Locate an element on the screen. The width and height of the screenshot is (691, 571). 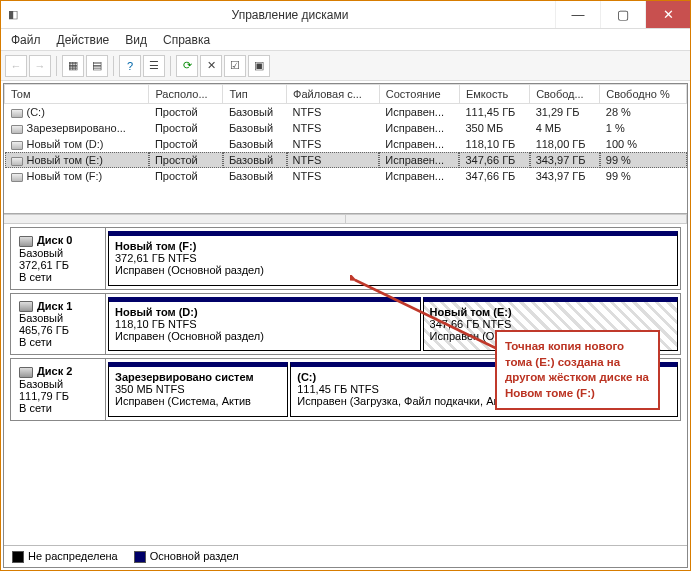
table-row: Зарезервировано...ПростойБазовыйNTFSИспр… is located at coordinates (346, 128).